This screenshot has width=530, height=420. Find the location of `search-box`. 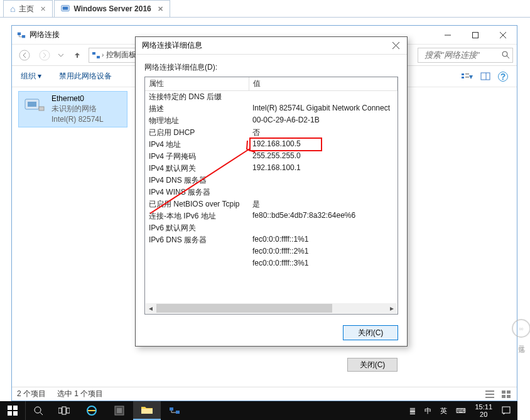

search-box is located at coordinates (465, 55).